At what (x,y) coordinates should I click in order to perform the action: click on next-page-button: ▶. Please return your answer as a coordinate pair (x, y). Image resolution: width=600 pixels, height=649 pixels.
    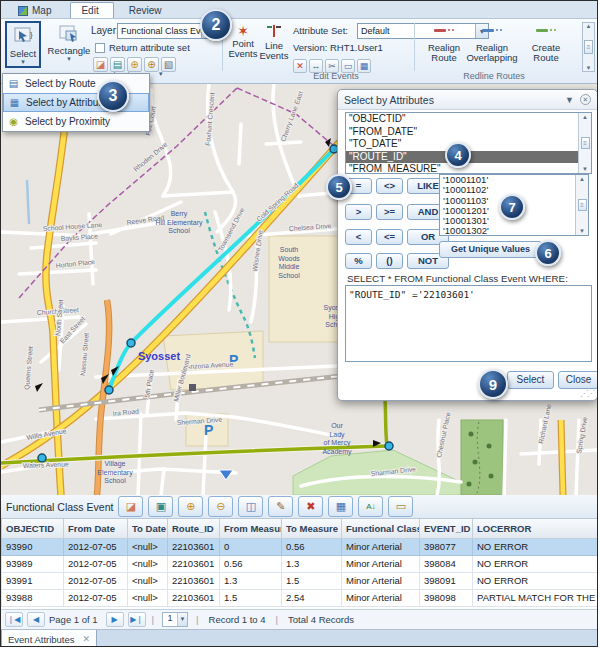
    Looking at the image, I should click on (115, 620).